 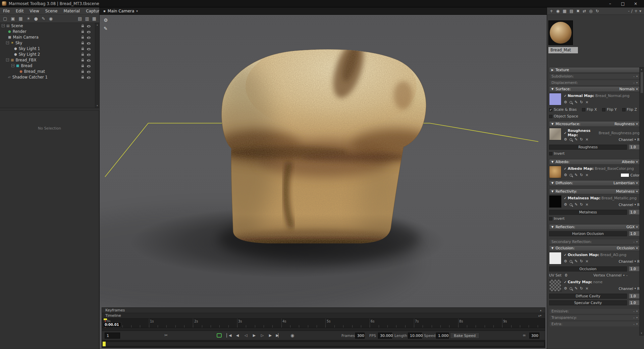 What do you see at coordinates (385, 336) in the screenshot?
I see `fps-field: 30.000` at bounding box center [385, 336].